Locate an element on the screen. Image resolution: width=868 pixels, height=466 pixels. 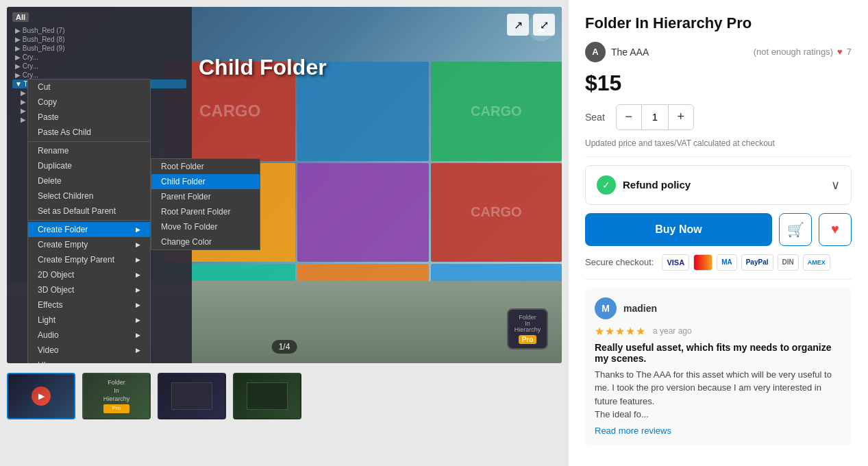
context-menu-create-empty: Create Empty is located at coordinates (89, 245).